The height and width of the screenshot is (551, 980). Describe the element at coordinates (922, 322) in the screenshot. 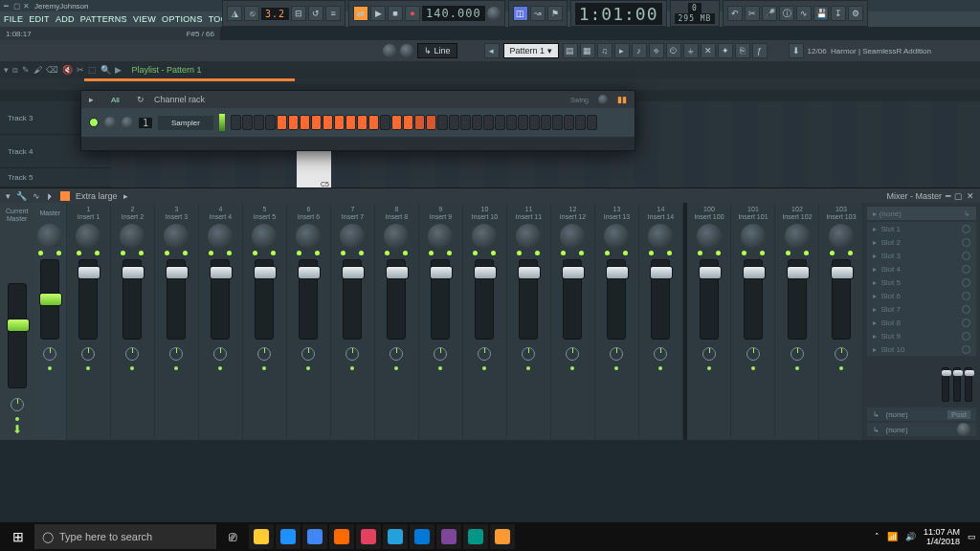

I see `fx-slot: ▸Slot 8` at that location.